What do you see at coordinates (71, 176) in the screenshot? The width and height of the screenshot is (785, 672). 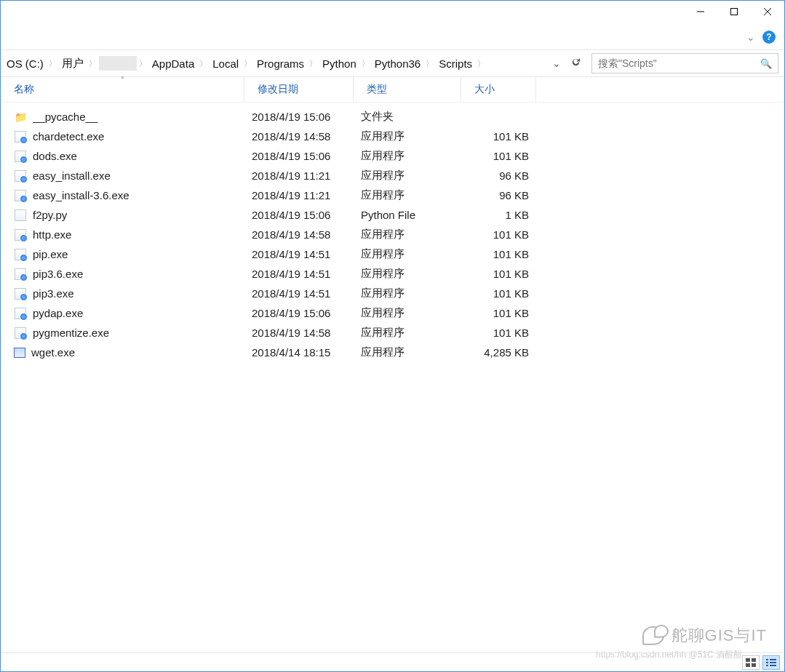 I see `file-name: easy_install.exe` at bounding box center [71, 176].